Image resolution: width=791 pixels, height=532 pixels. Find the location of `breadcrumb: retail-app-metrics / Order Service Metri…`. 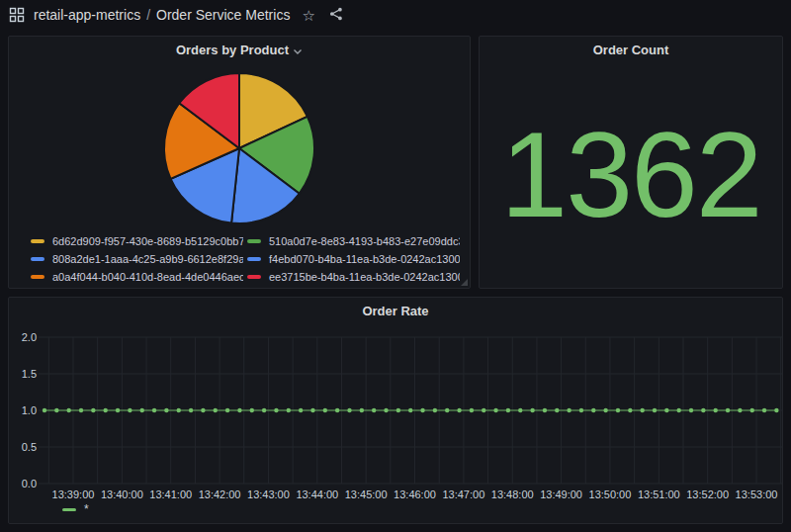

breadcrumb: retail-app-metrics / Order Service Metri… is located at coordinates (162, 15).